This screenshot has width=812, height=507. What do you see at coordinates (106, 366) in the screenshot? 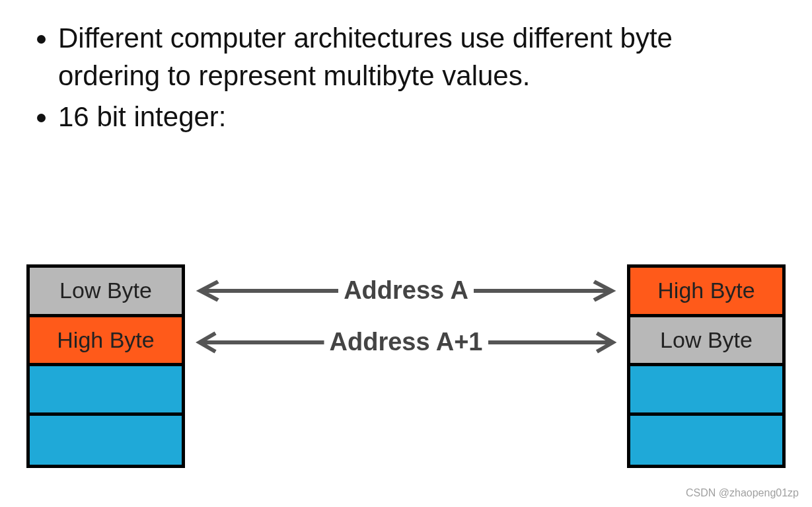
I see `left-memory-stack: Low Byte High Byte` at bounding box center [106, 366].